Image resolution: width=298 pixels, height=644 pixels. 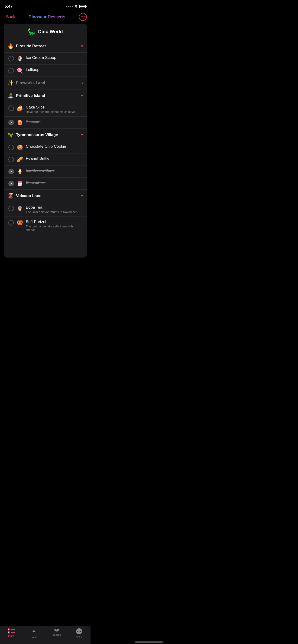 I want to click on dino-world-header: 🦕 Dino World, so click(x=45, y=32).